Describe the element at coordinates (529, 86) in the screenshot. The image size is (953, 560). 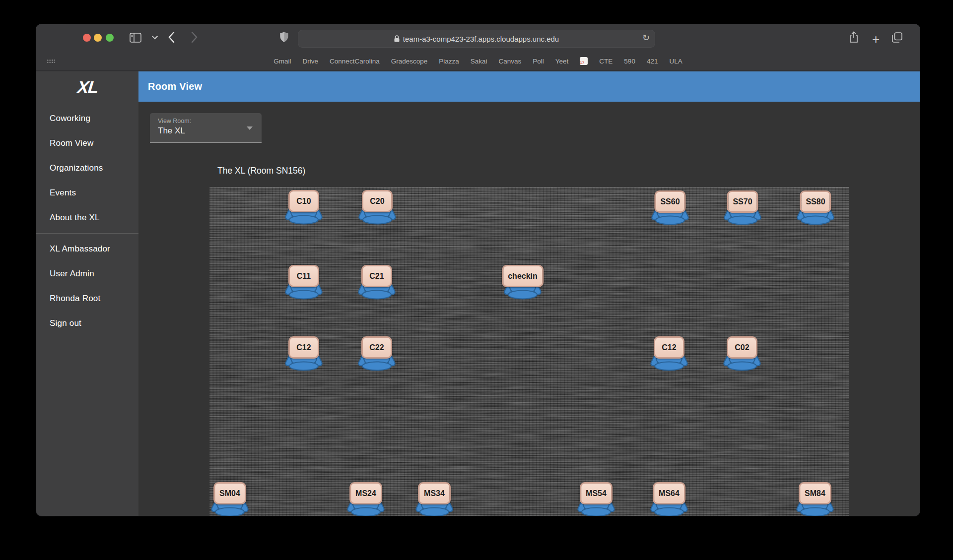
I see `page-header: Room View` at that location.